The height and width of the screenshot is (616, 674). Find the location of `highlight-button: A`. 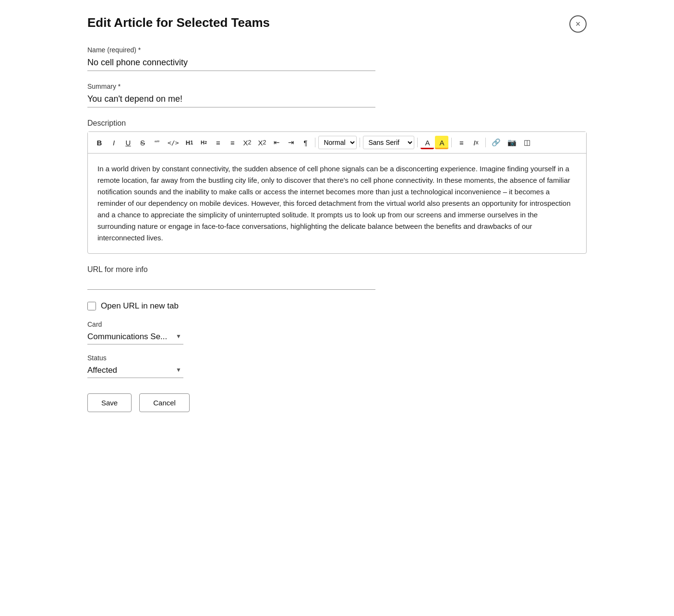

highlight-button: A is located at coordinates (442, 142).